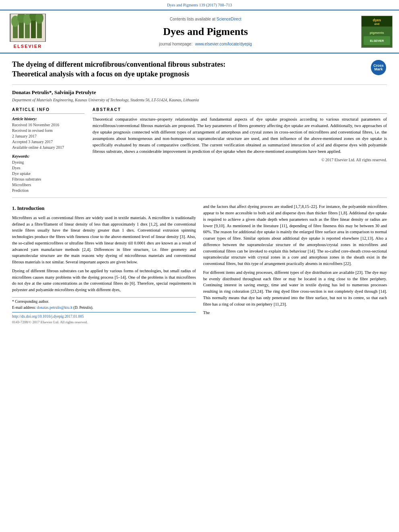  What do you see at coordinates (200, 5) in the screenshot?
I see `journal-reference: Dyes and Pigments 139 (2017) 708–713` at bounding box center [200, 5].